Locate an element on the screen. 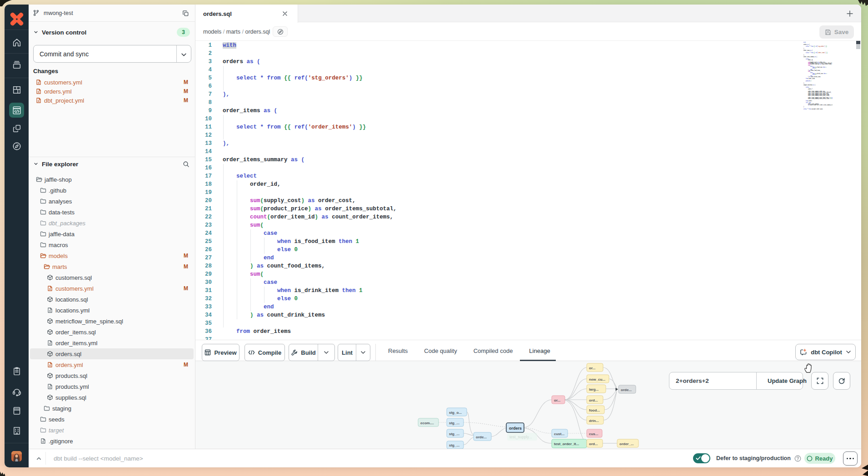  svg-text: test_order_it... is located at coordinates (566, 444).